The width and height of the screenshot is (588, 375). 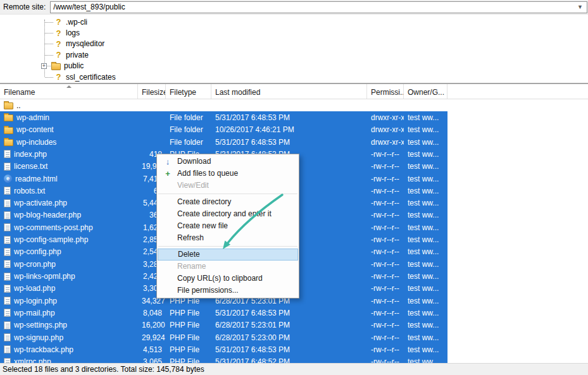 I want to click on menu-item-create-new-file: Create new file, so click(x=228, y=226).